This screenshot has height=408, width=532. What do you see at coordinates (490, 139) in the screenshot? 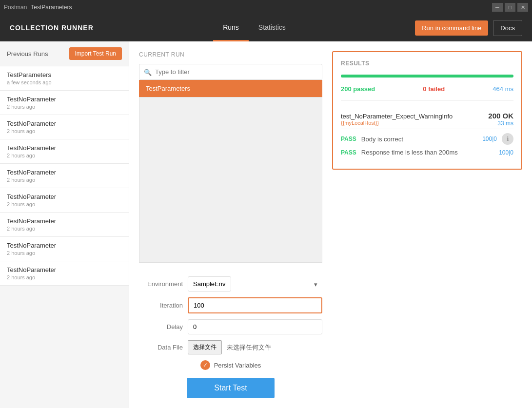
I see `test-counts-0: 100|0` at bounding box center [490, 139].